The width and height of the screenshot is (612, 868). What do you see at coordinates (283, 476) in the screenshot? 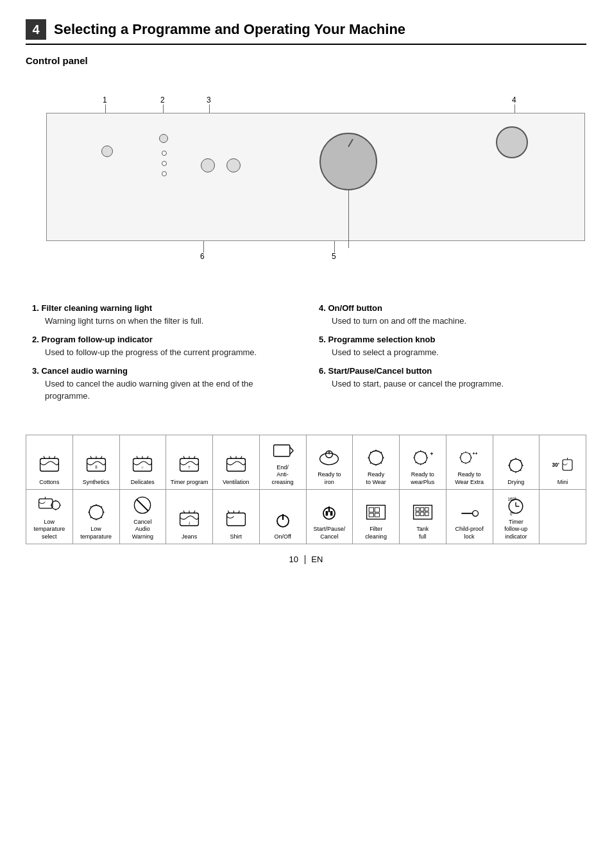
I see `end-anti-creasing-label: End/Anti-creasing` at bounding box center [283, 476].